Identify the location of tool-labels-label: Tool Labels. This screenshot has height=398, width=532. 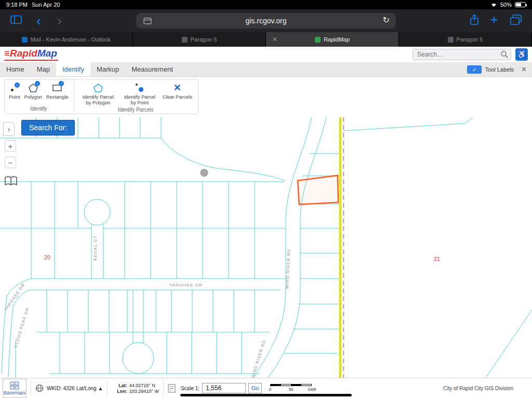
(499, 70).